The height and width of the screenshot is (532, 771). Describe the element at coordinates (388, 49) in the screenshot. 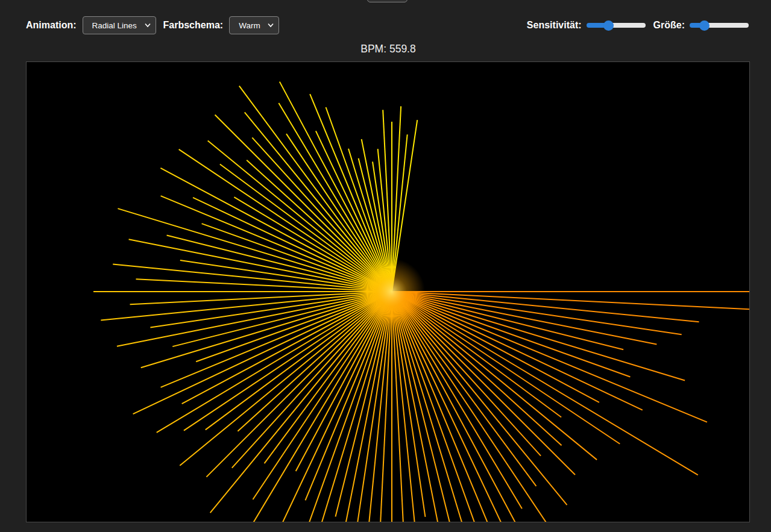

I see `bpm-display: BPM: 559.8` at that location.